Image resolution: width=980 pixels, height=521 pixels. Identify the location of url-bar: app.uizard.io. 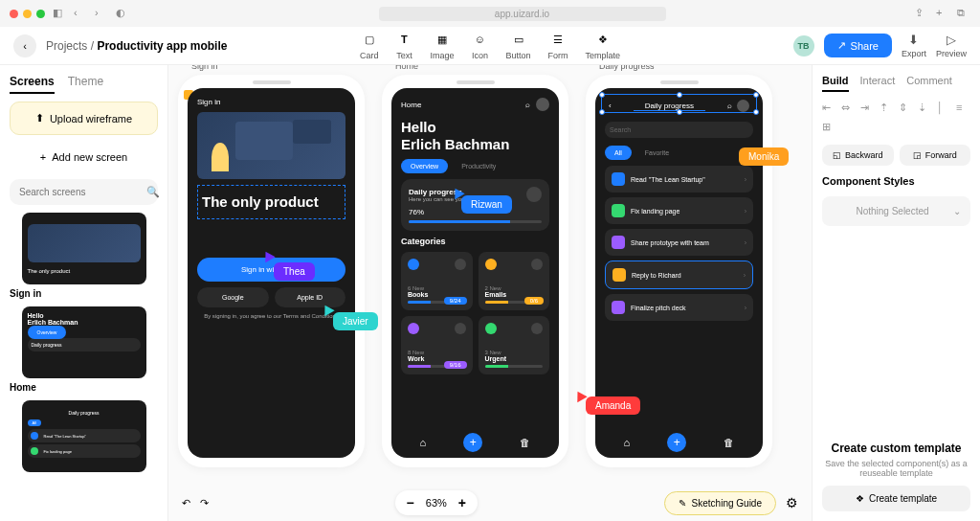
(523, 13).